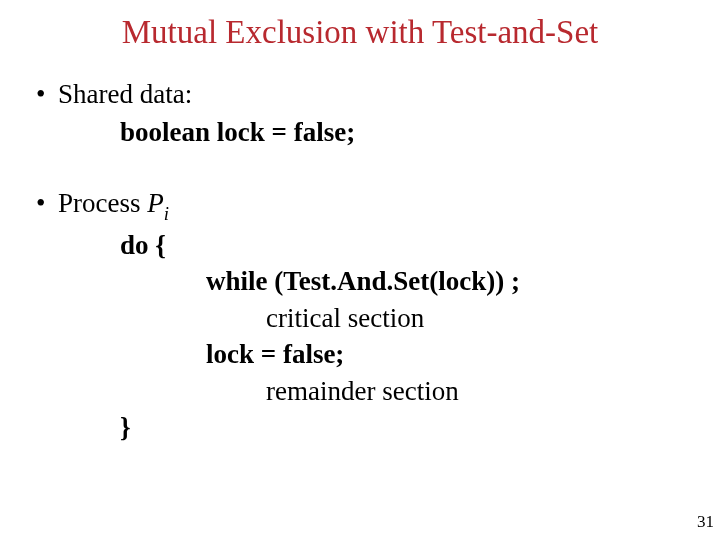  I want to click on bullet-text: Shared data:, so click(125, 94).